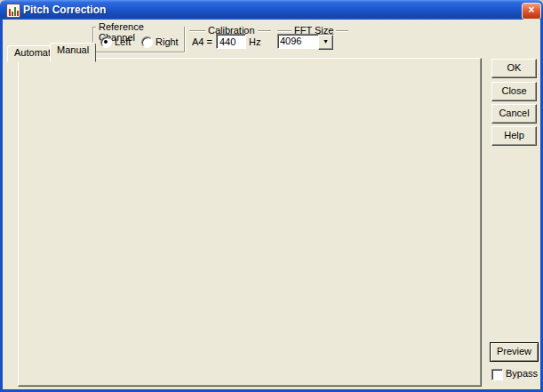  I want to click on ok-button: OK, so click(514, 68).